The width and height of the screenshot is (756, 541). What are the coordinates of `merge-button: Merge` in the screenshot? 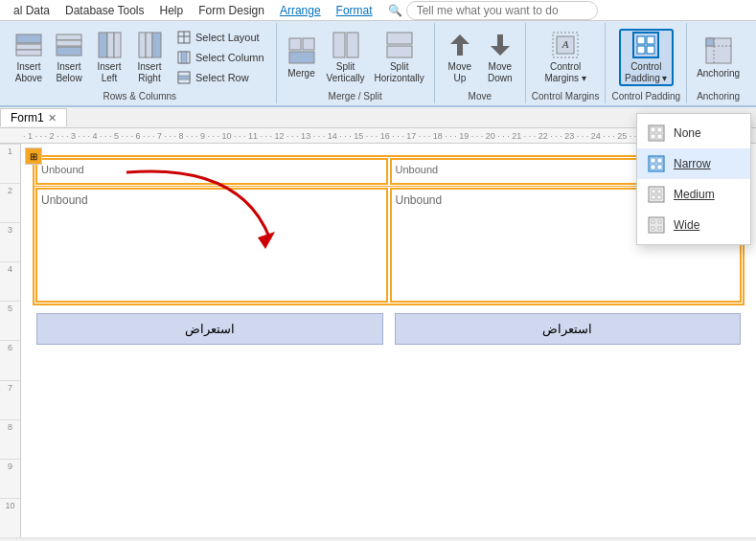 It's located at (302, 57).